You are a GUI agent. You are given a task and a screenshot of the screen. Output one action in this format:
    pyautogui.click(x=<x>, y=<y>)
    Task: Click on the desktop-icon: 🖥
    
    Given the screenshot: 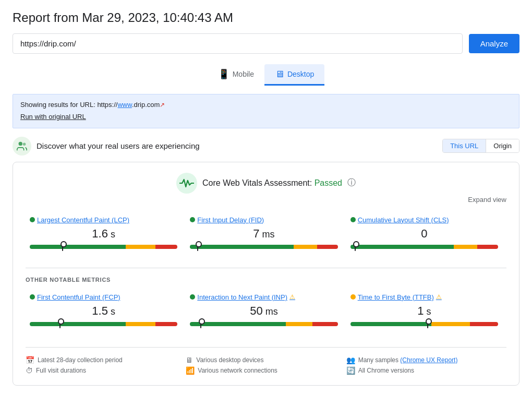 What is the action you would take?
    pyautogui.click(x=280, y=74)
    